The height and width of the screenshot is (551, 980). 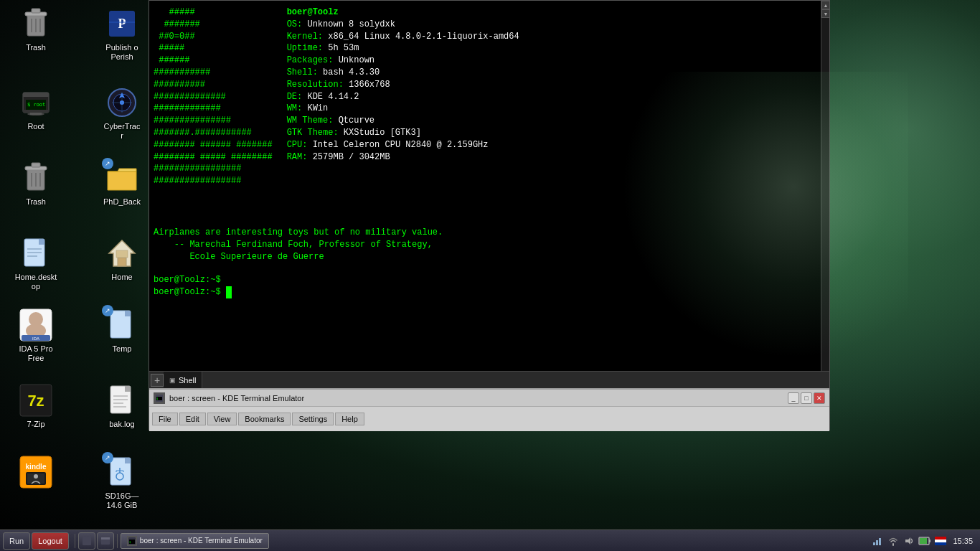 What do you see at coordinates (17, 541) in the screenshot?
I see `run-button: Run` at bounding box center [17, 541].